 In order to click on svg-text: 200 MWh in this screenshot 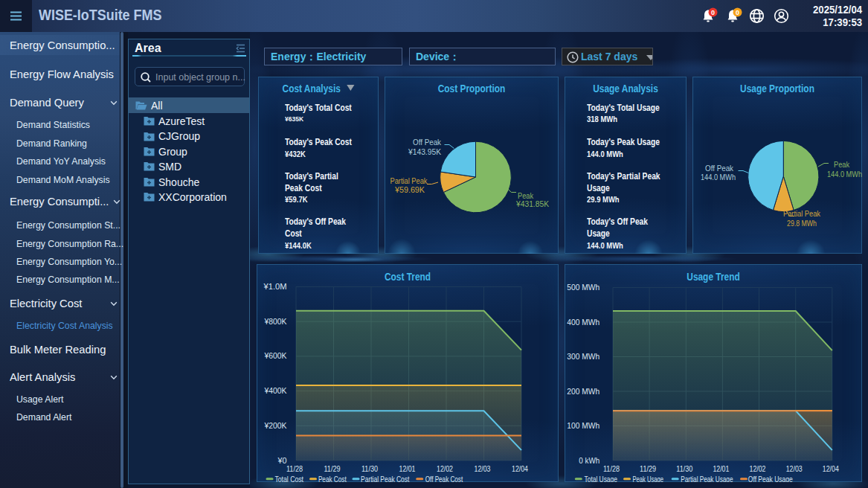, I will do `click(583, 391)`.